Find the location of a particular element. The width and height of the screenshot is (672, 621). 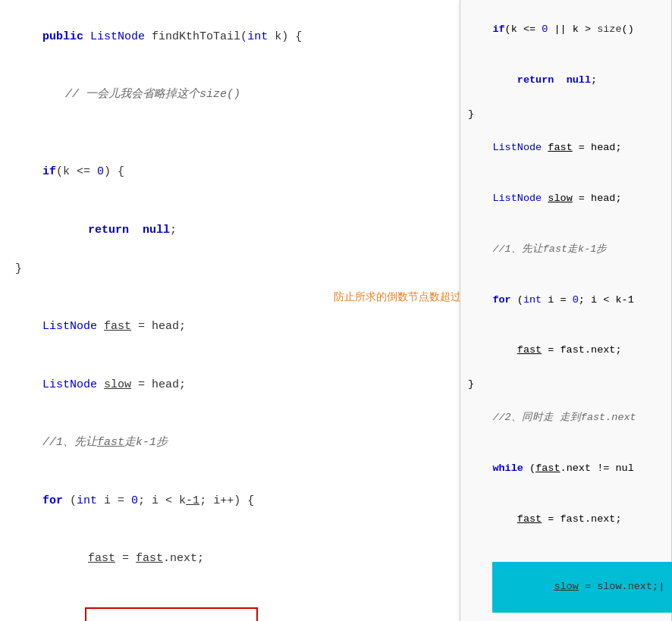

red-box-highlight: if(fast == null) { is located at coordinates (171, 614).